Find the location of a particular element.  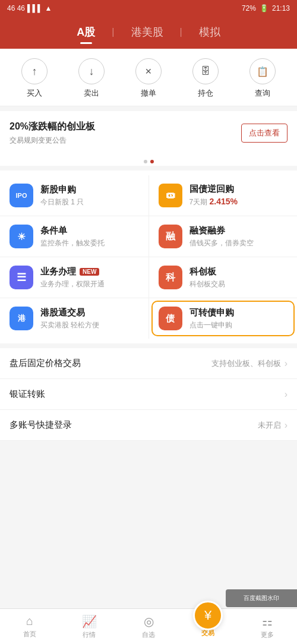

condition-desc: 监控条件，触发委托 is located at coordinates (90, 244).